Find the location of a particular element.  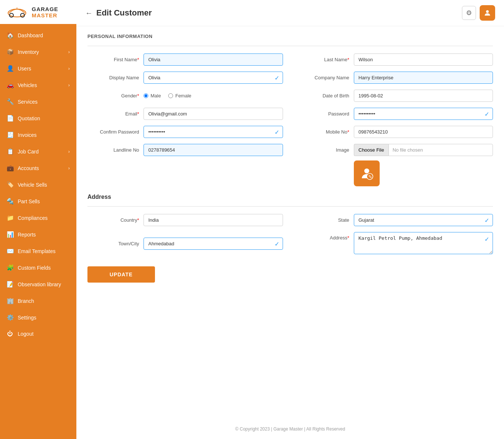

services-icon: 🔧 is located at coordinates (10, 102).